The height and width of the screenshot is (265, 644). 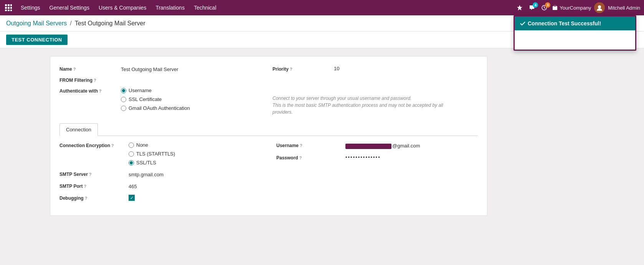 I want to click on connection-left: Connection Encryption ? None TLS (STARTT…, so click(x=160, y=174).